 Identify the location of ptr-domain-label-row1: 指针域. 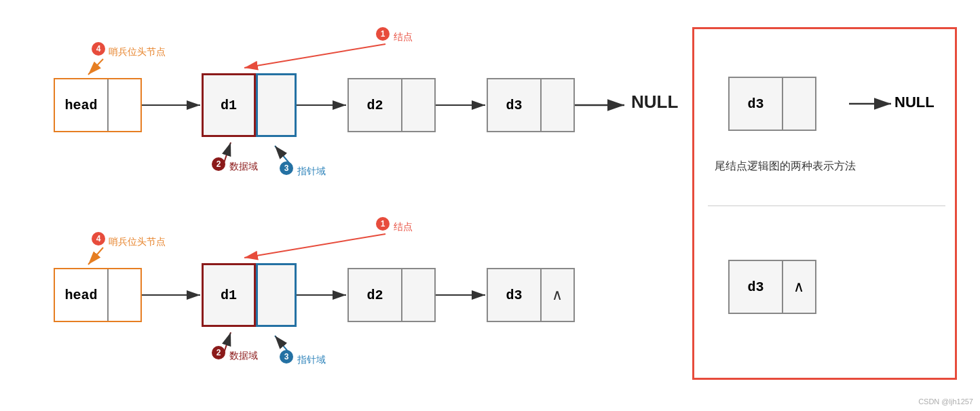
(312, 172).